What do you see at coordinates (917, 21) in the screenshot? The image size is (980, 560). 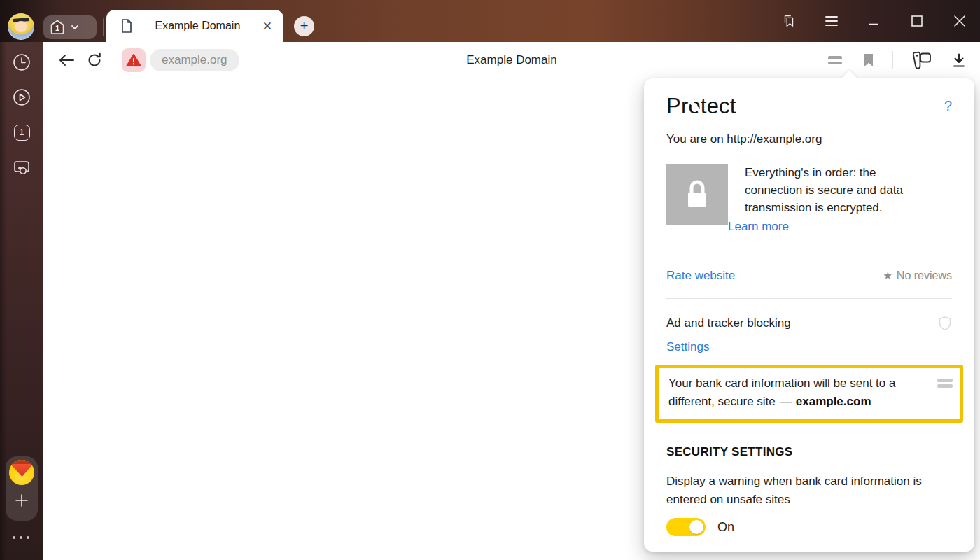 I see `maximize-button` at bounding box center [917, 21].